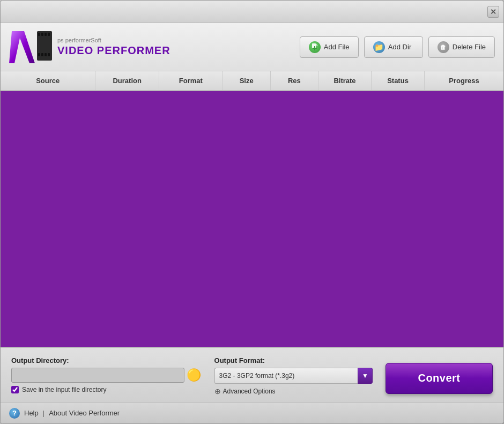  I want to click on logo-text: ps performerSoft VIDEO PERFORMER, so click(114, 47).